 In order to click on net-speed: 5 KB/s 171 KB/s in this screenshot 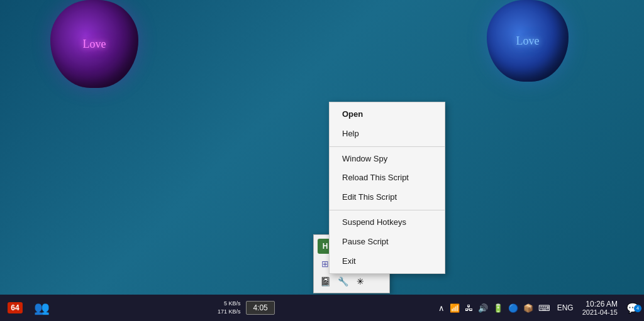, I will do `click(229, 308)`.